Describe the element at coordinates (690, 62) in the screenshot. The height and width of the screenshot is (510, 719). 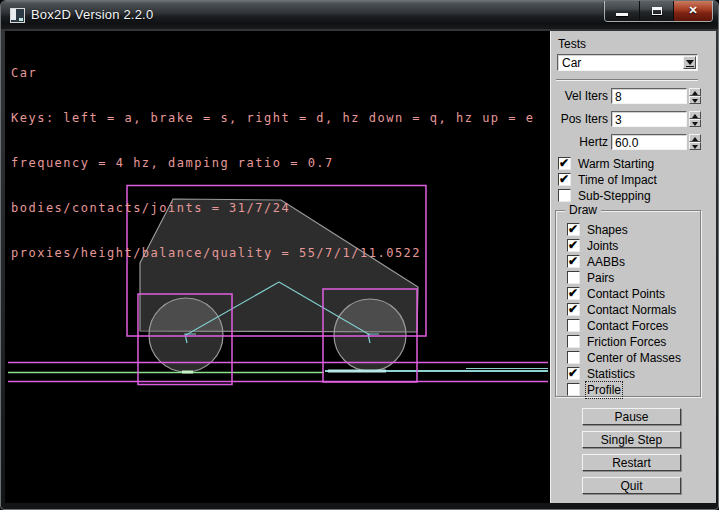
I see `chevron-down-icon` at that location.